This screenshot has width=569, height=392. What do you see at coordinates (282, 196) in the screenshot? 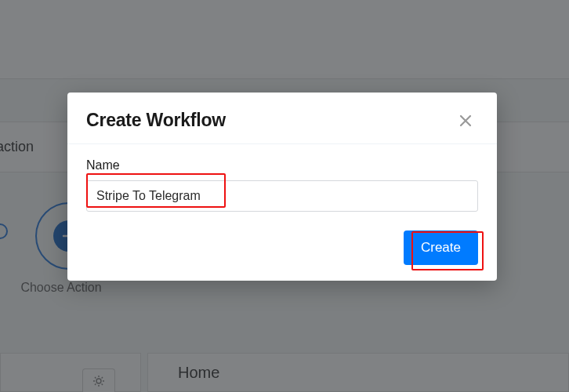
I see `name-input` at bounding box center [282, 196].